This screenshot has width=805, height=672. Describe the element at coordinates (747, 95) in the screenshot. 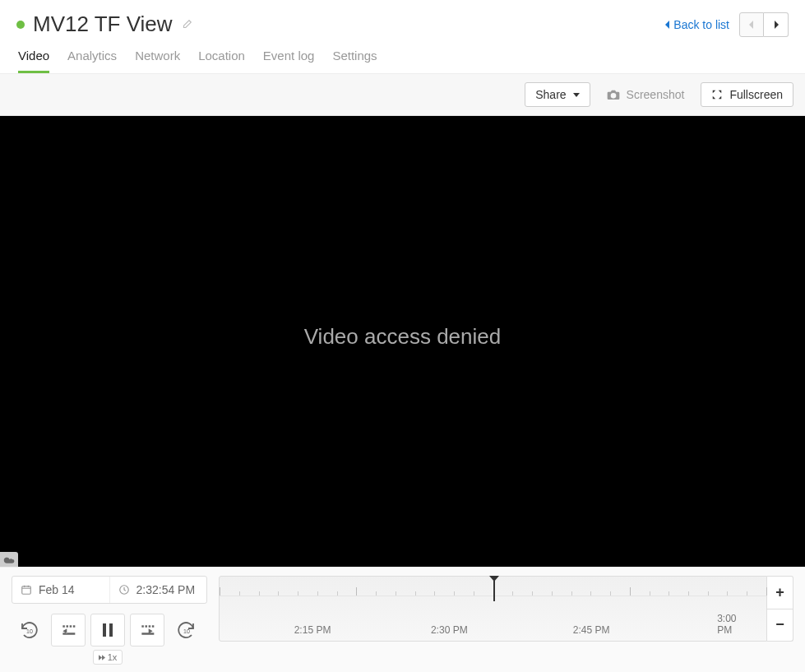

I see `fullscreen-button: Fullscreen` at that location.